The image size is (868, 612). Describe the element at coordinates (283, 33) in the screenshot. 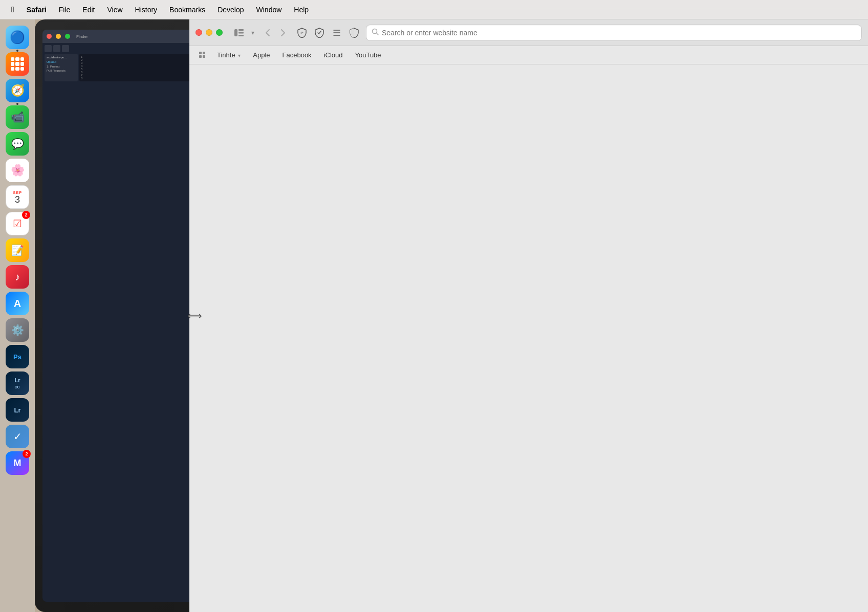

I see `forward-button` at that location.